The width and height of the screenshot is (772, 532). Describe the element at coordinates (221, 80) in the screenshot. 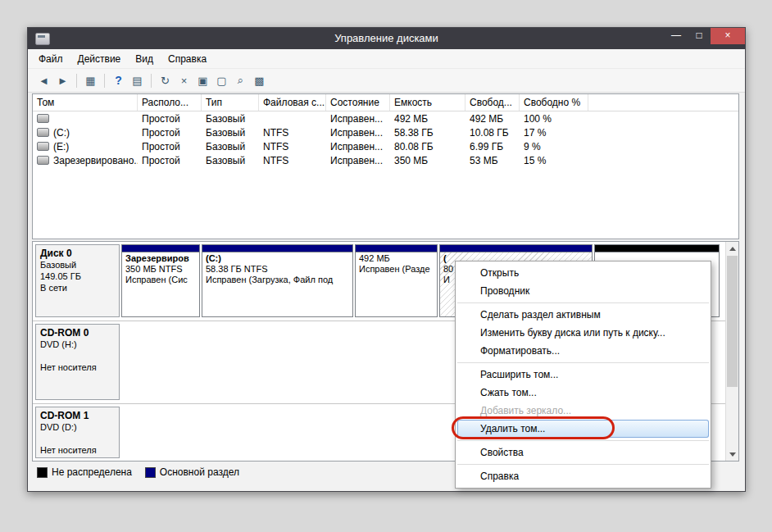

I see `explore-icon: ▢` at that location.